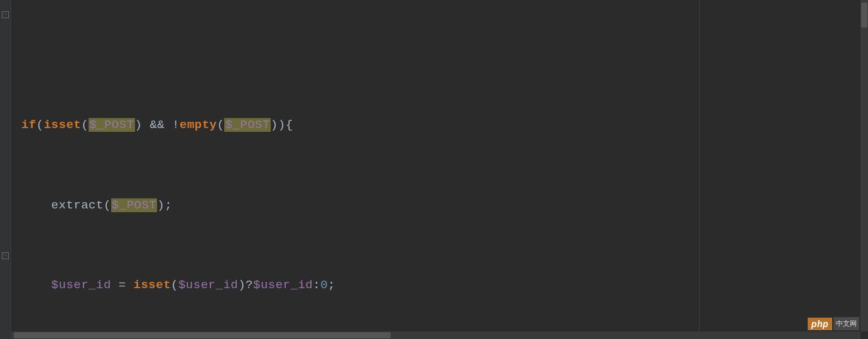 The image size is (868, 339). Describe the element at coordinates (820, 324) in the screenshot. I see `php-logo: php` at that location.